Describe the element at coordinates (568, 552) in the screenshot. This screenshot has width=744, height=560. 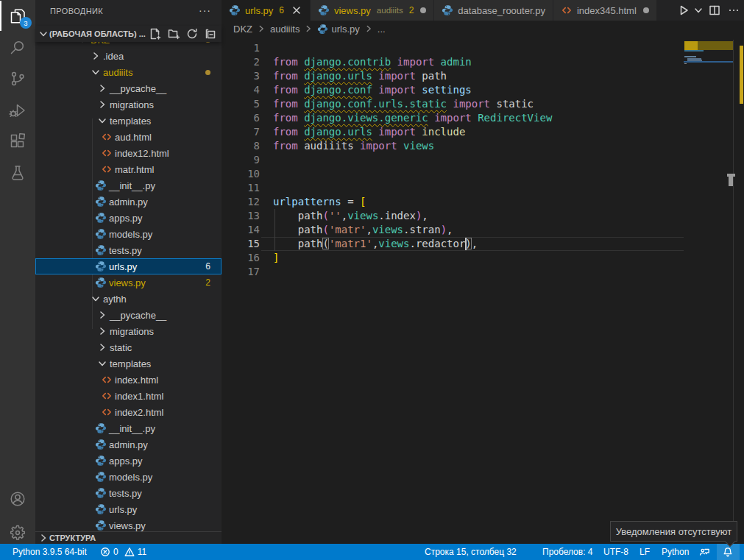
I see `statusbar-indentation: Пробелов: 4` at that location.